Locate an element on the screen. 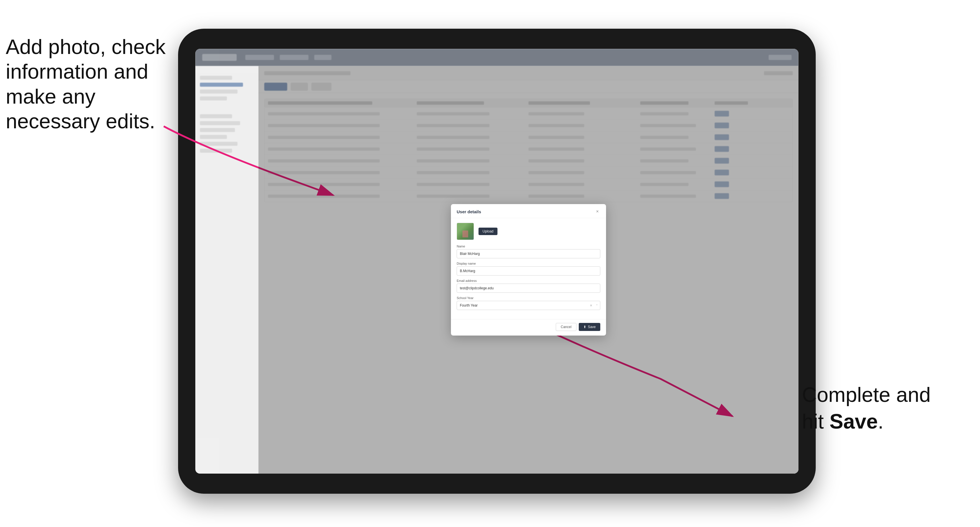 Image resolution: width=980 pixels, height=527 pixels. header-user-area is located at coordinates (780, 57).